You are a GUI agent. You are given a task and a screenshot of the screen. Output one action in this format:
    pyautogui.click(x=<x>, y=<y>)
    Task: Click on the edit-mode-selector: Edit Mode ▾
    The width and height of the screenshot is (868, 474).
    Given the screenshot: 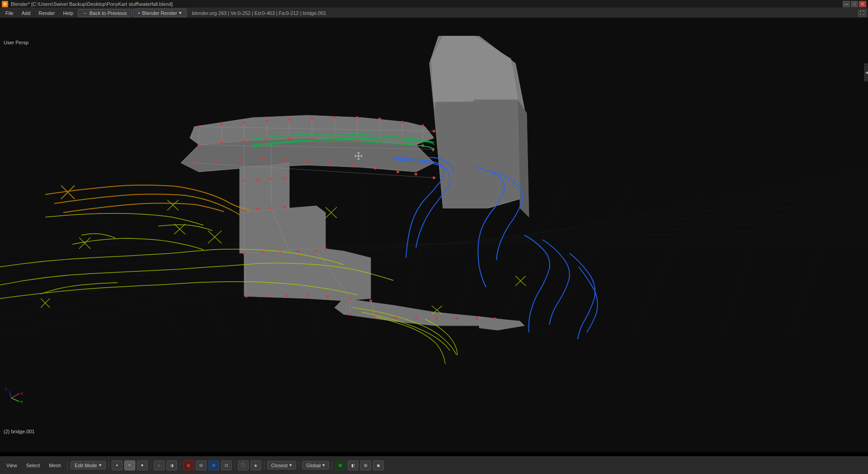 What is the action you would take?
    pyautogui.click(x=88, y=465)
    